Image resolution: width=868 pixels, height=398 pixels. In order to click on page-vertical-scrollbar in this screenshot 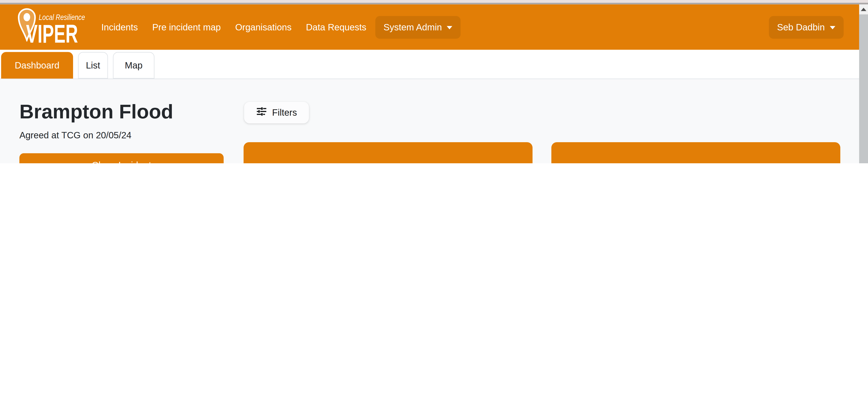, I will do `click(864, 84)`.